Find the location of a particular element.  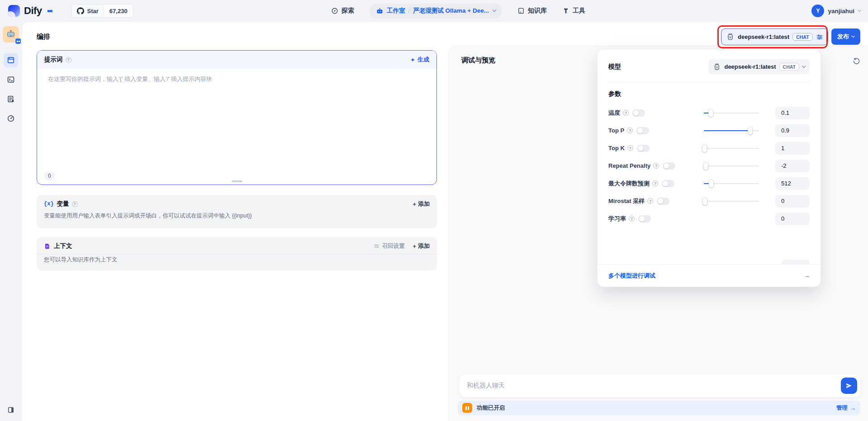

panel-model-name: deepseek-r1:latest is located at coordinates (750, 67).